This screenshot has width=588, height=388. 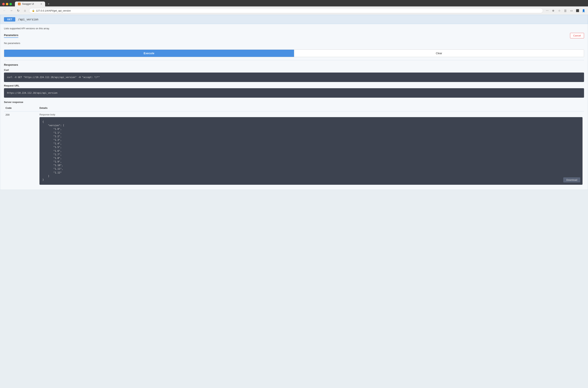 I want to click on method-badge: GET, so click(x=10, y=19).